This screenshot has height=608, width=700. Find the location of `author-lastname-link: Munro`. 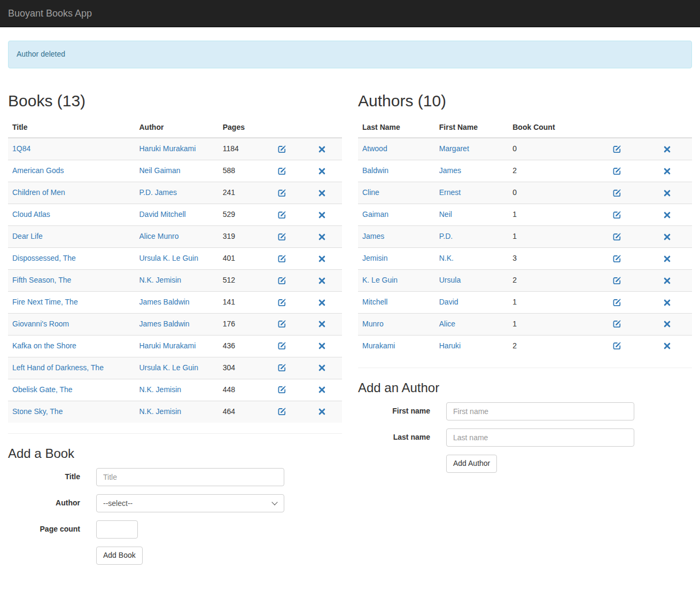

author-lastname-link: Munro is located at coordinates (373, 324).